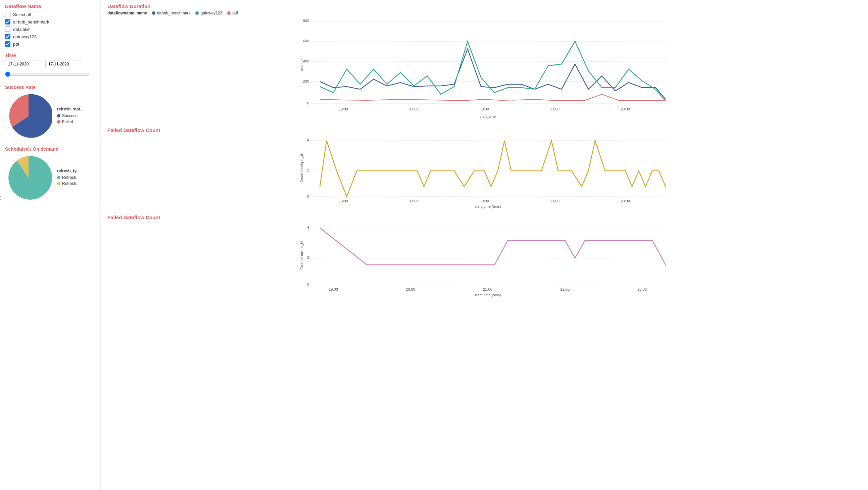 This screenshot has width=868, height=490. I want to click on legend-gateway123: gateway123, so click(209, 13).